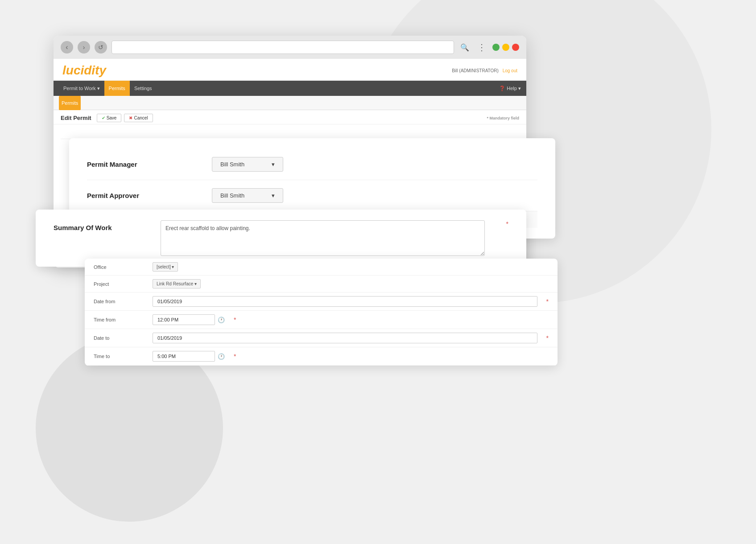 This screenshot has width=756, height=544. What do you see at coordinates (120, 301) in the screenshot?
I see `date-from-label: Date from` at bounding box center [120, 301].